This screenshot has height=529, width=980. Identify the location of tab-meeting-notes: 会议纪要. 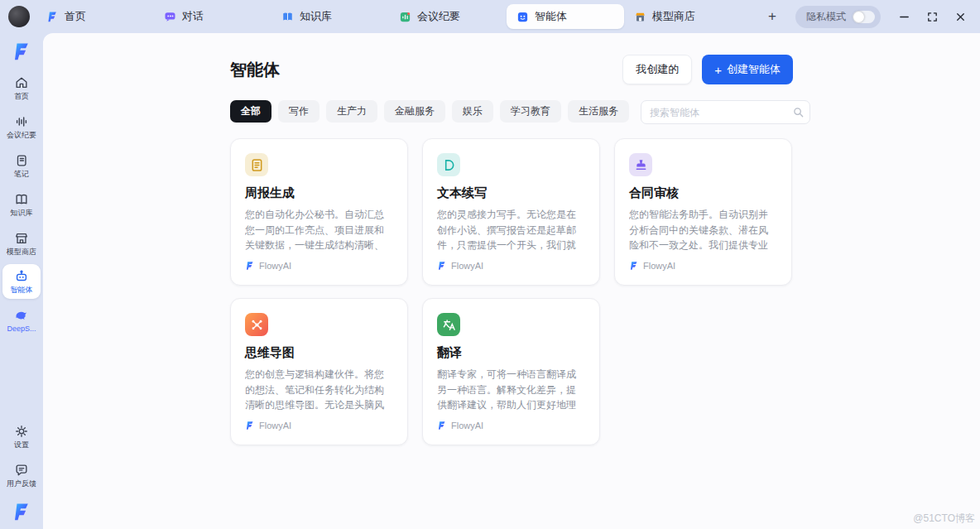
(448, 17).